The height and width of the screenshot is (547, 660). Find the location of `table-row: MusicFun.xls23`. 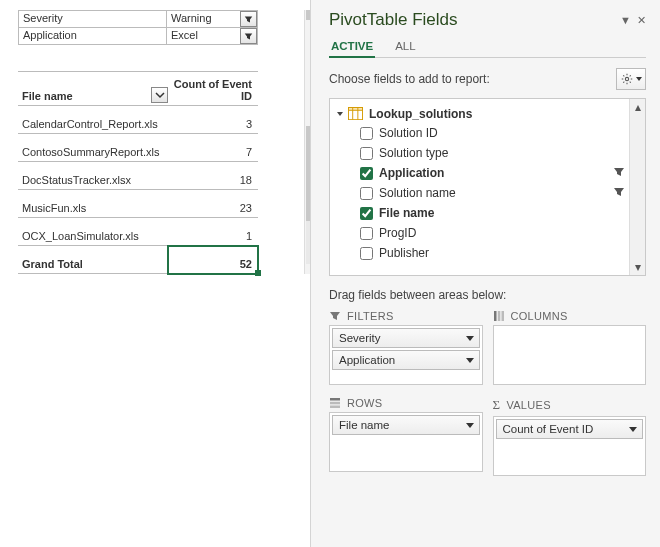

table-row: MusicFun.xls23 is located at coordinates (138, 204).